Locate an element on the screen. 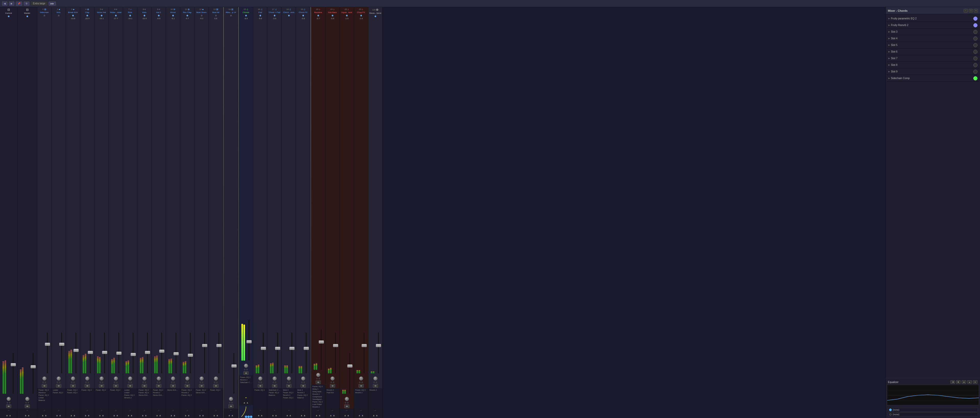 Image resolution: width=980 pixels, height=418 pixels. plugin-slot-2: ▶Fruity Reevrb 2 is located at coordinates (933, 25).